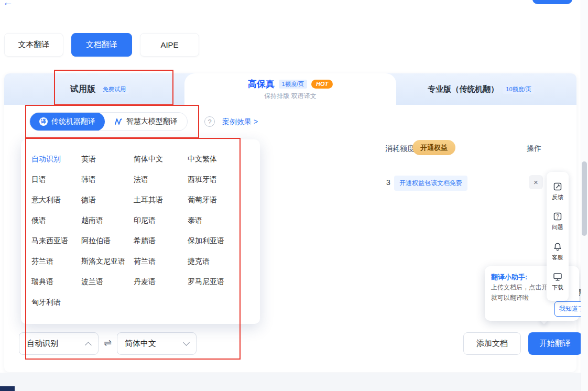 The image size is (588, 391). Describe the element at coordinates (114, 89) in the screenshot. I see `trial-badge: 免费试用` at that location.